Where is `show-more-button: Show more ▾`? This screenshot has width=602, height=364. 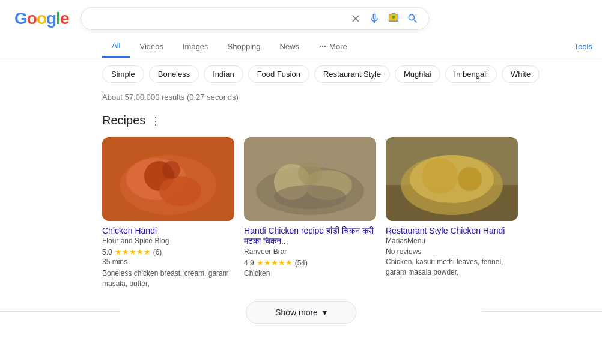 show-more-button: Show more ▾ is located at coordinates (301, 312).